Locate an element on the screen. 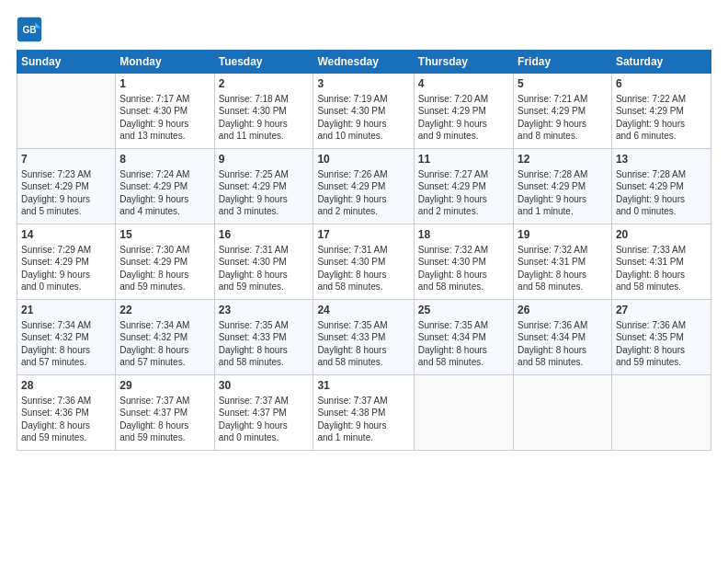 The image size is (728, 563). day-number: 21 is located at coordinates (66, 311).